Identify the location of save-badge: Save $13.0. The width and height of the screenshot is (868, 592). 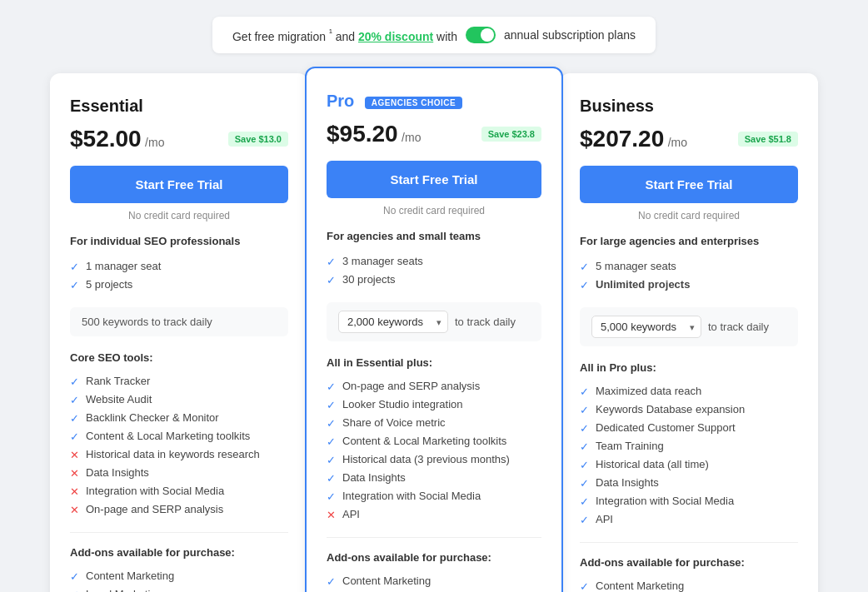
(258, 139).